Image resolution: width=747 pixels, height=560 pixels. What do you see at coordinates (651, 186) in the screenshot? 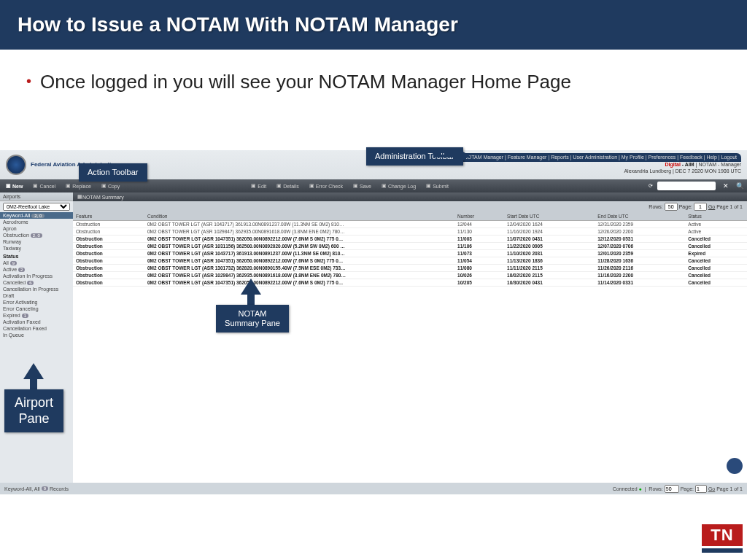
I see `refresh-icon: ⟳` at bounding box center [651, 186].